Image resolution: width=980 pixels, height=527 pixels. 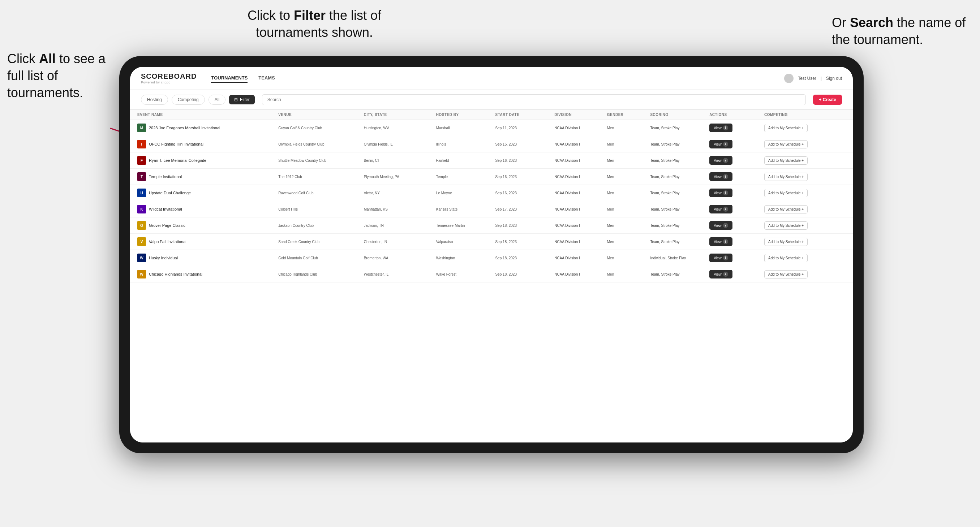 What do you see at coordinates (396, 258) in the screenshot?
I see `city-8: Bremerton, WA` at bounding box center [396, 258].